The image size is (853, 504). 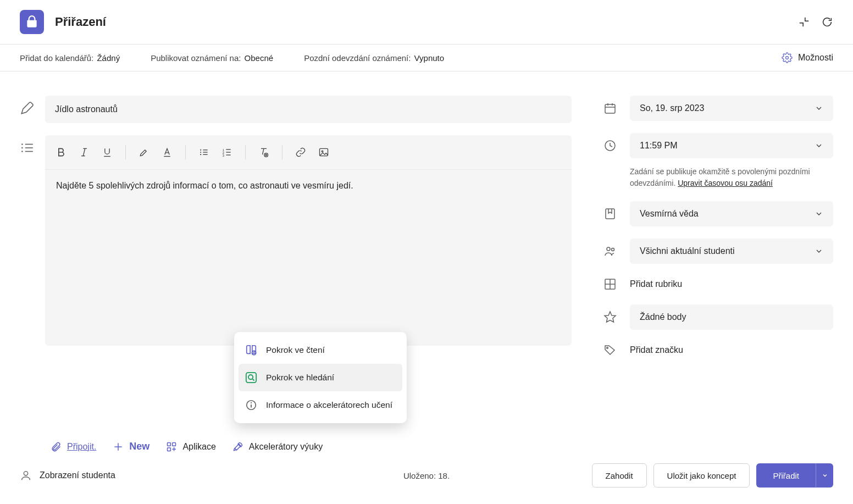 What do you see at coordinates (663, 317) in the screenshot?
I see `points-value: Žádné body` at bounding box center [663, 317].